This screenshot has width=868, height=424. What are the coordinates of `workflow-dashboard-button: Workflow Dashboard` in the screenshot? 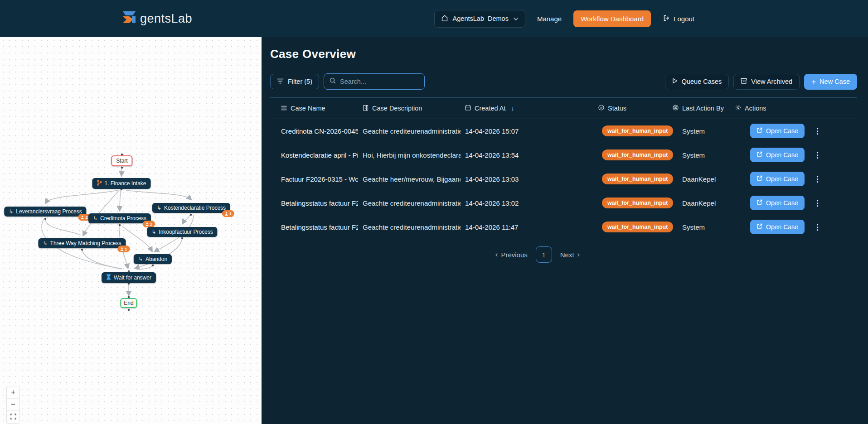 It's located at (612, 19).